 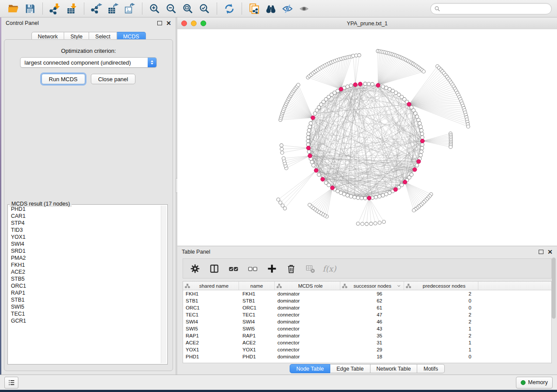 I want to click on table-row: YOX1YOX1connector291, so click(x=367, y=350).